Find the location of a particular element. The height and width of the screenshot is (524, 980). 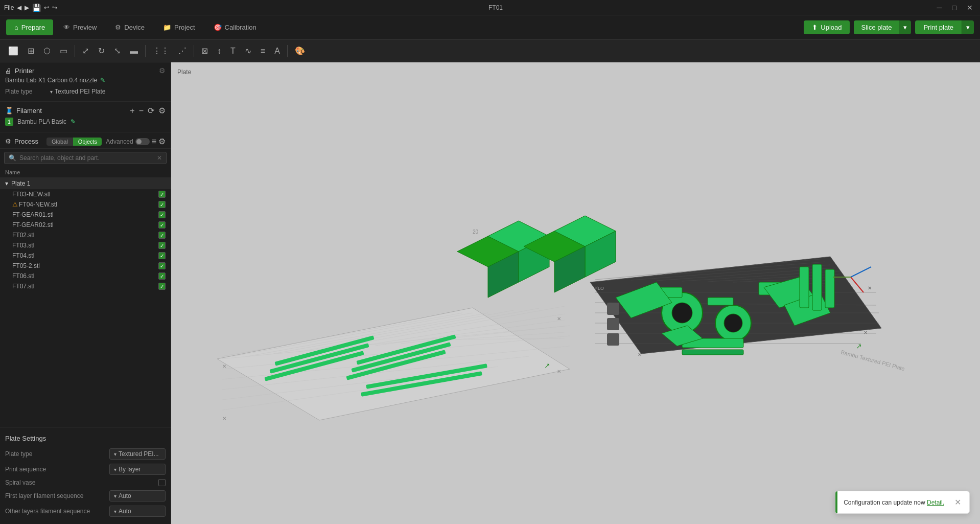

close-button: ✕ is located at coordinates (970, 8).